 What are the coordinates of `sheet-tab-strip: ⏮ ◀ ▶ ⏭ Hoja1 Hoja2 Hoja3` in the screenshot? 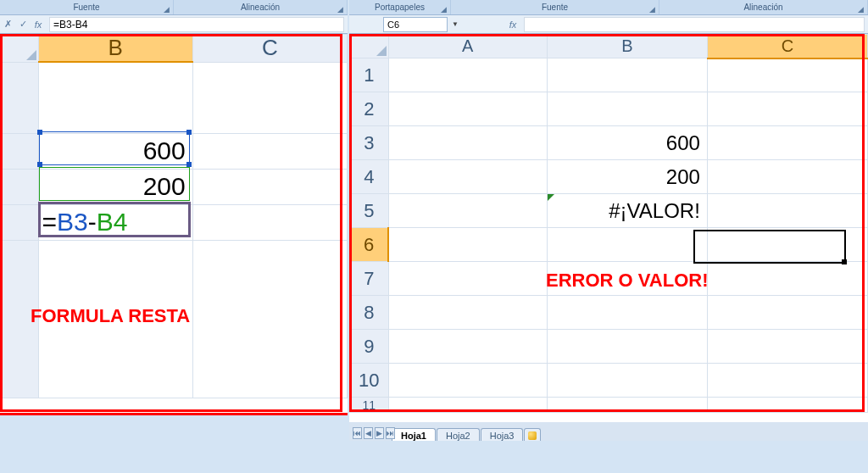 It's located at (609, 431).